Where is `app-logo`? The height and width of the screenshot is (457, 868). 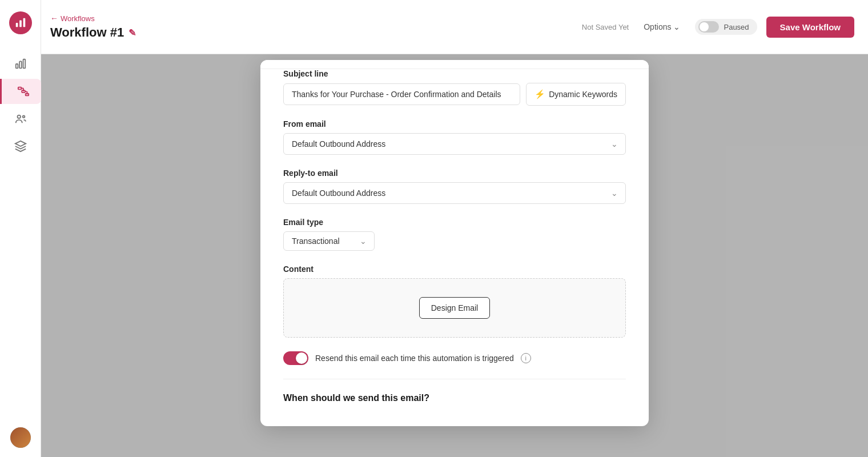 app-logo is located at coordinates (21, 23).